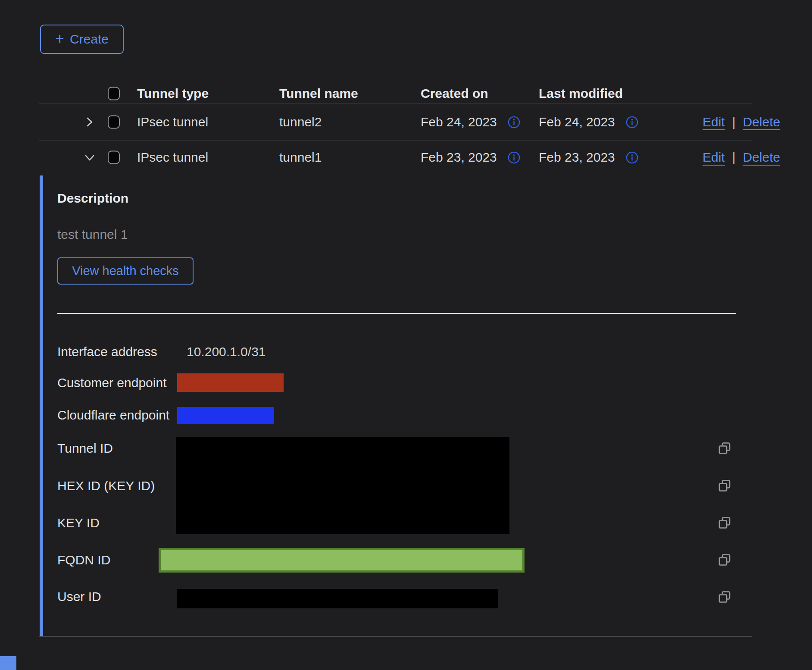 The height and width of the screenshot is (670, 812). Describe the element at coordinates (577, 157) in the screenshot. I see `last-modified-date: Feb 23, 2023` at that location.